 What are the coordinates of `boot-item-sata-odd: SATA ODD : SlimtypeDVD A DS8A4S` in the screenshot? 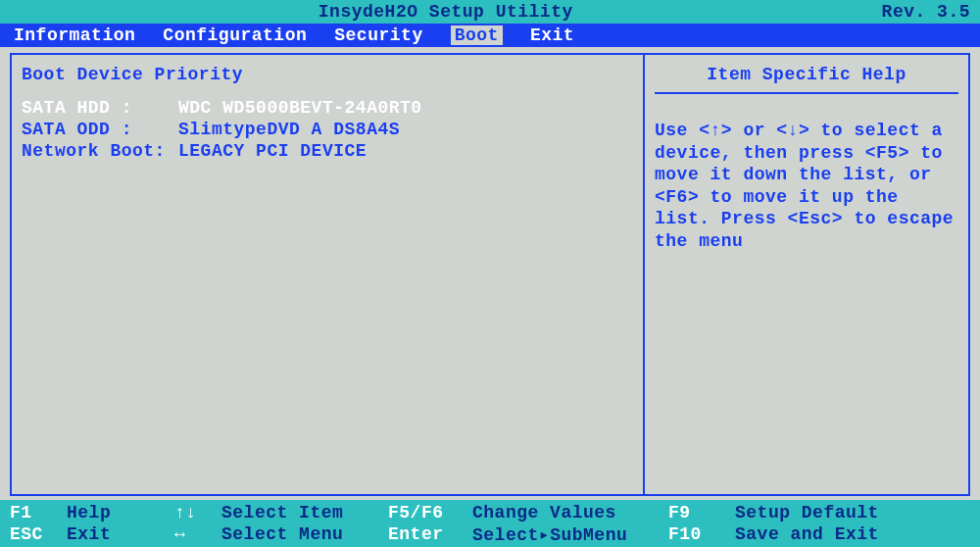 It's located at (327, 129).